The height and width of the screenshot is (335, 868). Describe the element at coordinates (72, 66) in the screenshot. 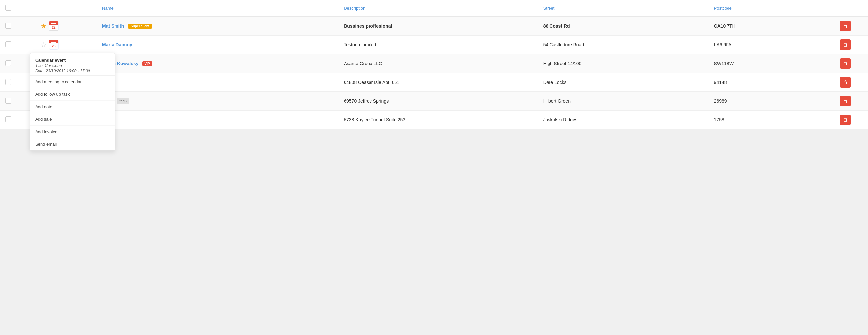

I see `popup-event-title: Title: Car clean` at that location.